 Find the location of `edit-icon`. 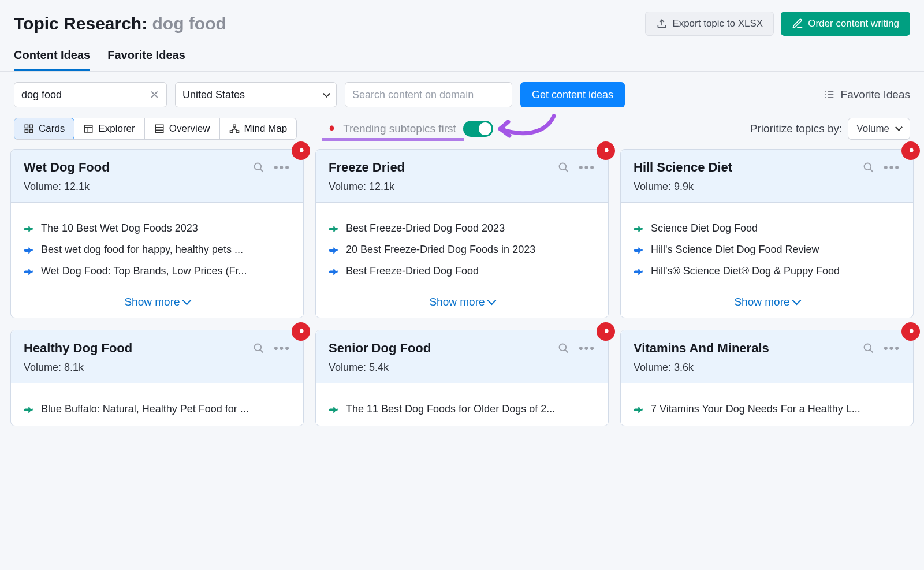

edit-icon is located at coordinates (798, 24).